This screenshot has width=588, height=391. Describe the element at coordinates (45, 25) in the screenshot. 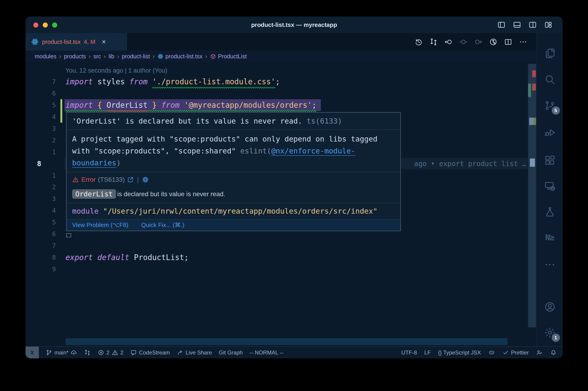

I see `minimize-window-button` at that location.